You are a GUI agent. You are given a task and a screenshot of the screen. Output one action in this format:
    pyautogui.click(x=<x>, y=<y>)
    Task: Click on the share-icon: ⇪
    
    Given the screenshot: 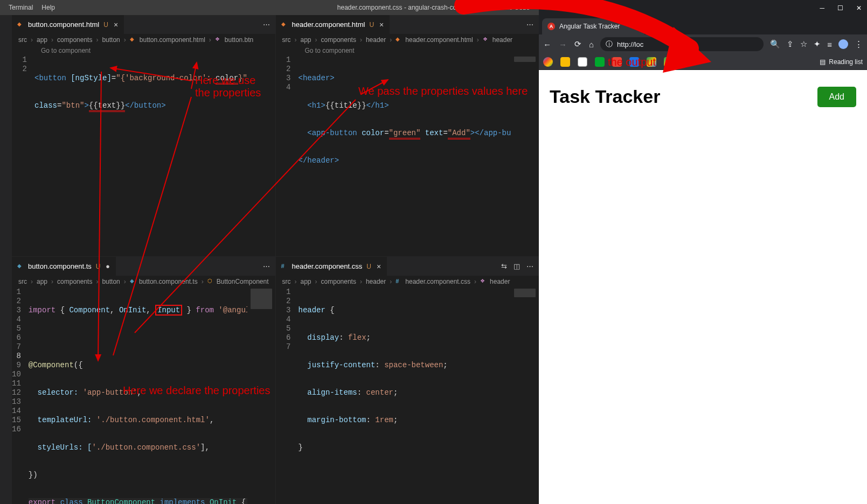 What is the action you would take?
    pyautogui.click(x=790, y=44)
    